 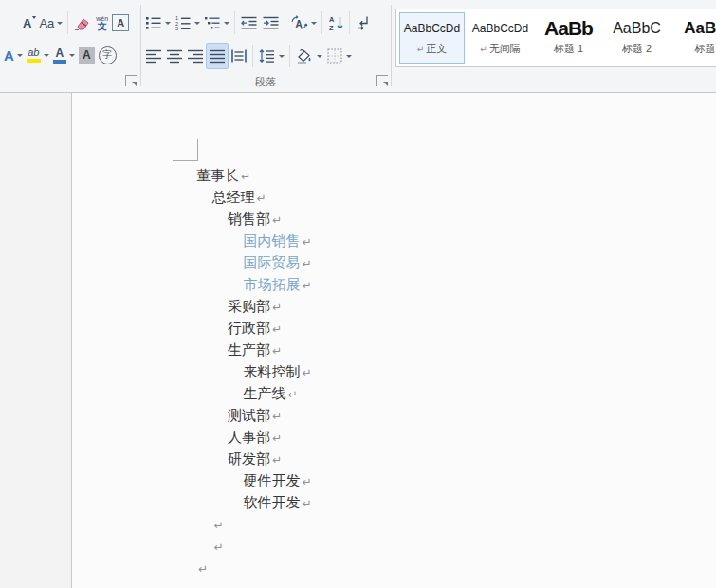 What do you see at coordinates (432, 38) in the screenshot?
I see `style-item-1: AaBbCcDd↵正文` at bounding box center [432, 38].